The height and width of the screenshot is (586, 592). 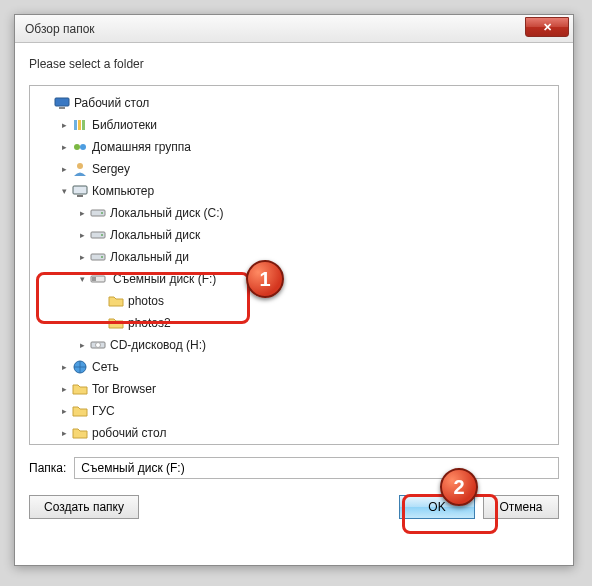 I want to click on tree-item: ▸Sergey, so click(x=294, y=169).